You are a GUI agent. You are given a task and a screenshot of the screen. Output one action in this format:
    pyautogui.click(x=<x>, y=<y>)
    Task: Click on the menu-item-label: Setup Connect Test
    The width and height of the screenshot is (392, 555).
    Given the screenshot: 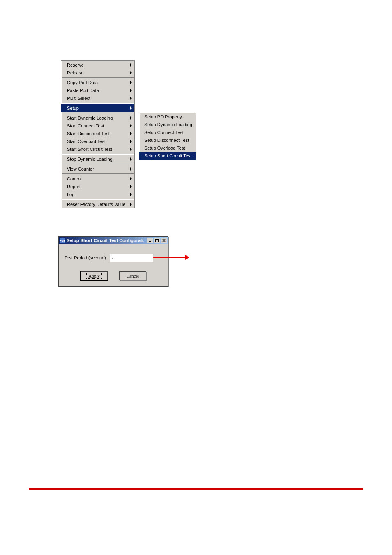 What is the action you would take?
    pyautogui.click(x=164, y=132)
    